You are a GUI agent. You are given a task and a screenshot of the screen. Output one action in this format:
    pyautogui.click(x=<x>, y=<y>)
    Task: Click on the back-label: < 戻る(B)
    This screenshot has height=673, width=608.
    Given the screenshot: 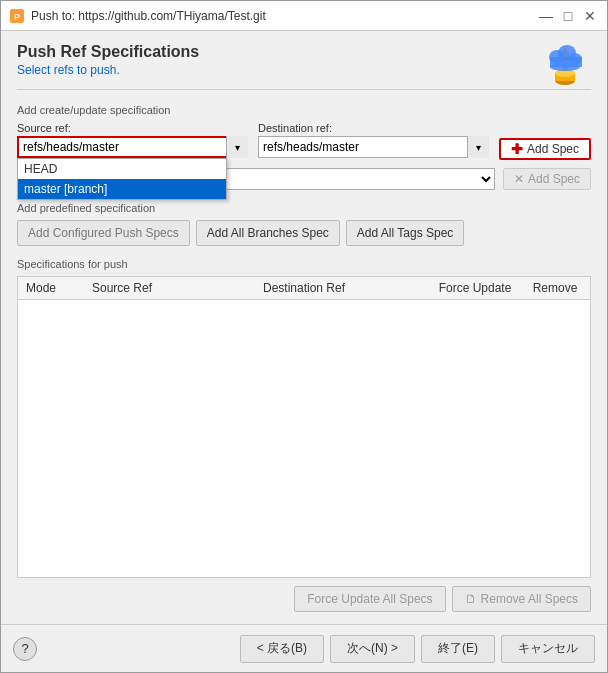 What is the action you would take?
    pyautogui.click(x=282, y=648)
    